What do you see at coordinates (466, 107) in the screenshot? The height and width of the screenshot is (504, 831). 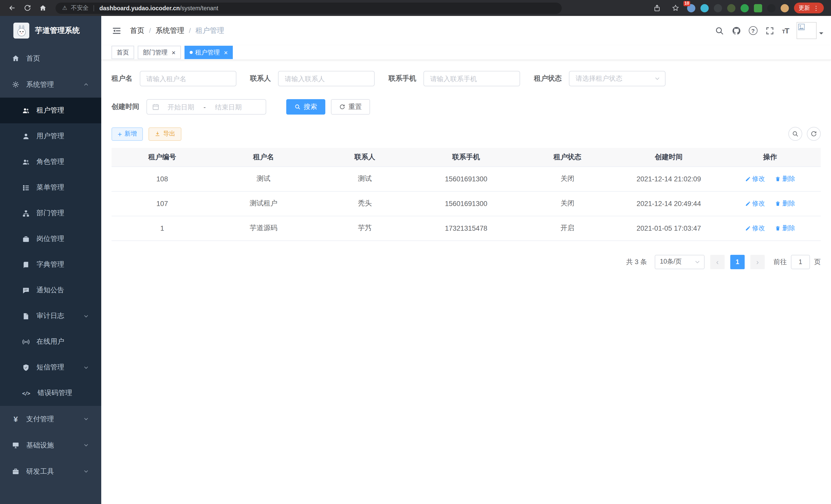 I see `filter-row-2: 创建时间 - 搜索 重置` at bounding box center [466, 107].